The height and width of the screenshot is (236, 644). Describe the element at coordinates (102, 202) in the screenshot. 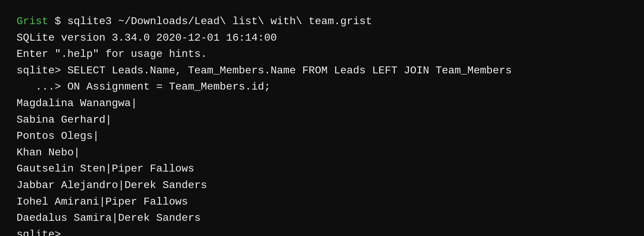

I see `terminal-text: Iohel Amirani|Piper Fallows` at that location.